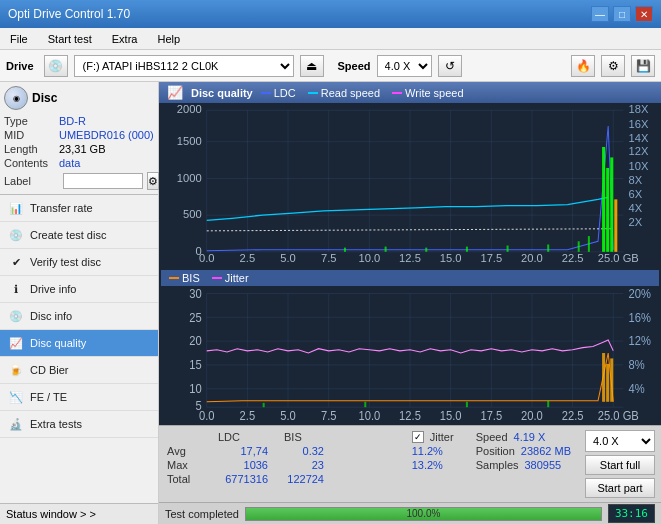 The height and width of the screenshot is (524, 661). What do you see at coordinates (266, 93) in the screenshot?
I see `ldc-color-dot` at bounding box center [266, 93].